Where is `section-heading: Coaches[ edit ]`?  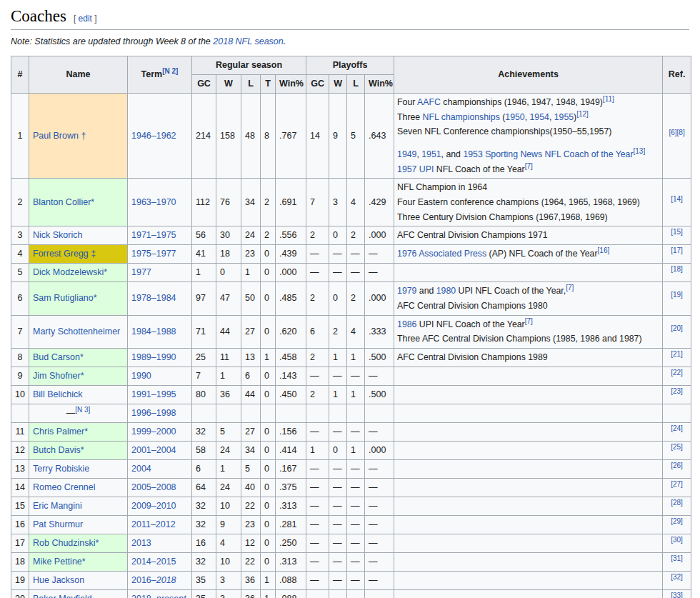 section-heading: Coaches[ edit ] is located at coordinates (350, 19).